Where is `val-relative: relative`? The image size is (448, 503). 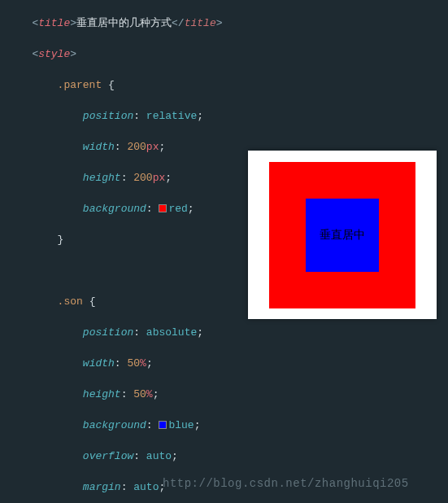
val-relative: relative is located at coordinates (172, 116).